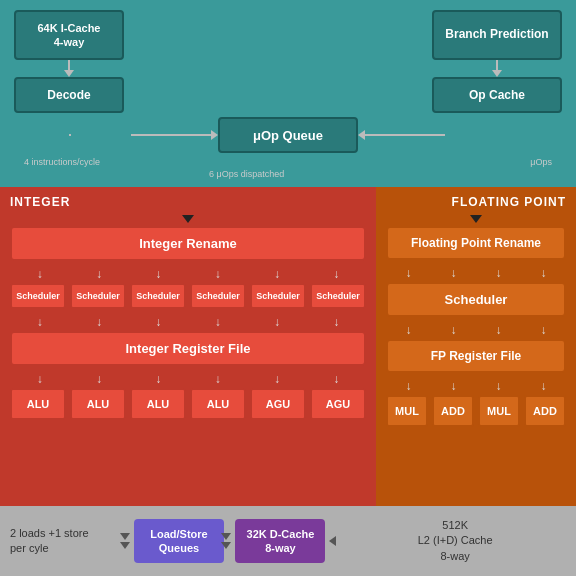 Image resolution: width=576 pixels, height=576 pixels. I want to click on fp-rename-box: Floating Point Rename, so click(476, 243).